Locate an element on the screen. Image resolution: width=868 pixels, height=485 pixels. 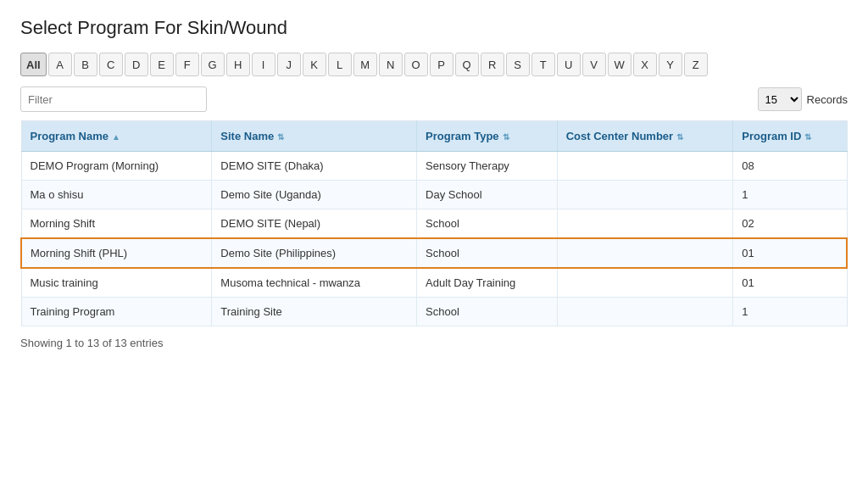
col-header-cost_center_number: Cost Center Number⇅ is located at coordinates (645, 137).